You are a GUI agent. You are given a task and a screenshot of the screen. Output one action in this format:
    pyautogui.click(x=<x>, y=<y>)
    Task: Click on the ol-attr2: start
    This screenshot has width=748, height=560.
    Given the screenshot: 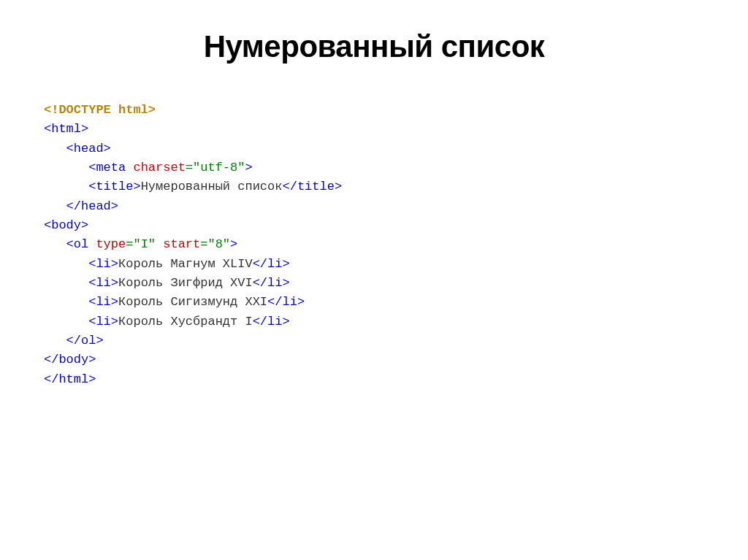 What is the action you would take?
    pyautogui.click(x=181, y=244)
    